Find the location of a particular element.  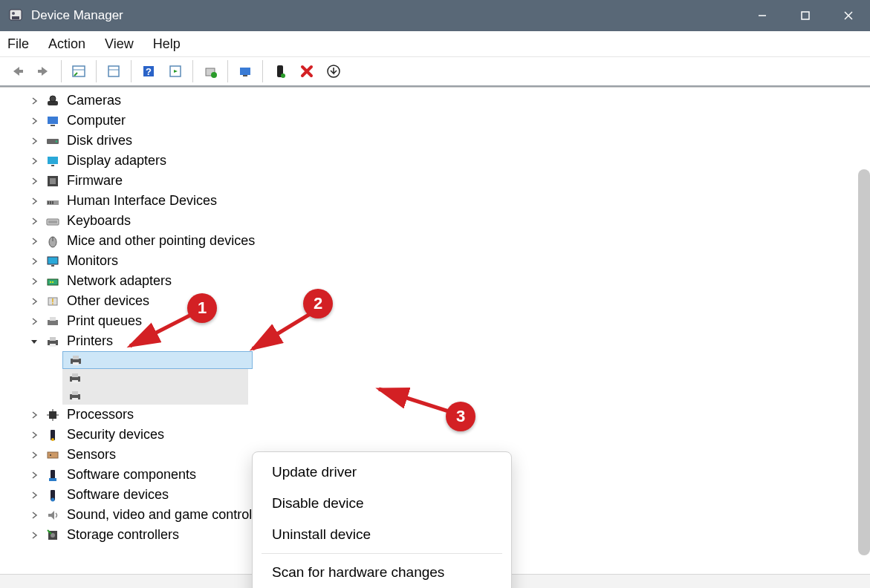

help-icon: ? is located at coordinates (149, 71).